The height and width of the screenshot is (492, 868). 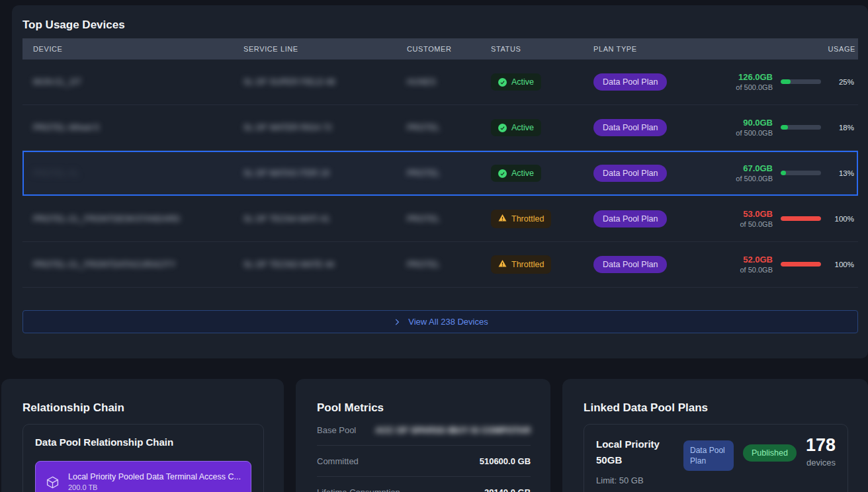 What do you see at coordinates (441, 265) in the screenshot?
I see `table-row: PROTEL-CL_FRONTDATACURACITY SL OF TECNO …` at bounding box center [441, 265].